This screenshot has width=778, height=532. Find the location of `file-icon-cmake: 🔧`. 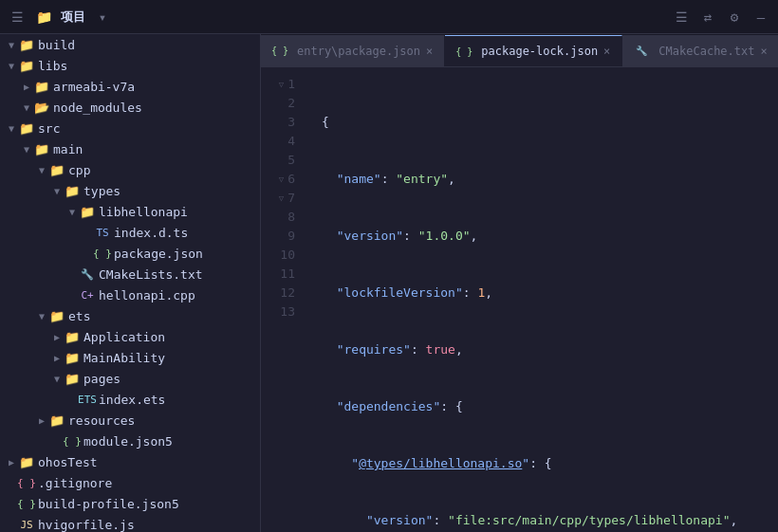

file-icon-cmake: 🔧 is located at coordinates (87, 274).